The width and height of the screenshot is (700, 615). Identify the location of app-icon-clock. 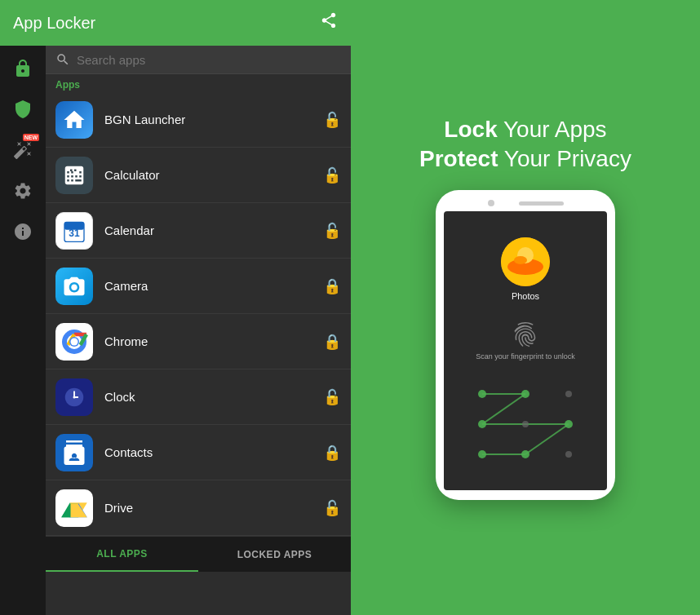
(74, 397).